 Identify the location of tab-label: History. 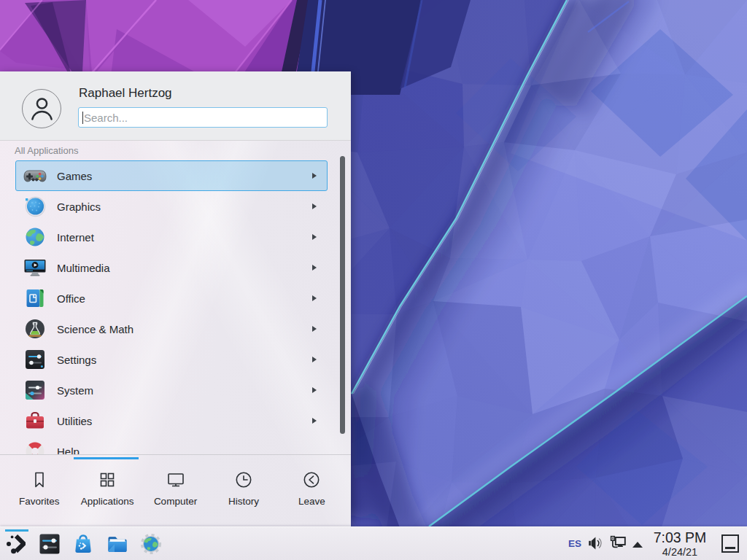
(244, 502).